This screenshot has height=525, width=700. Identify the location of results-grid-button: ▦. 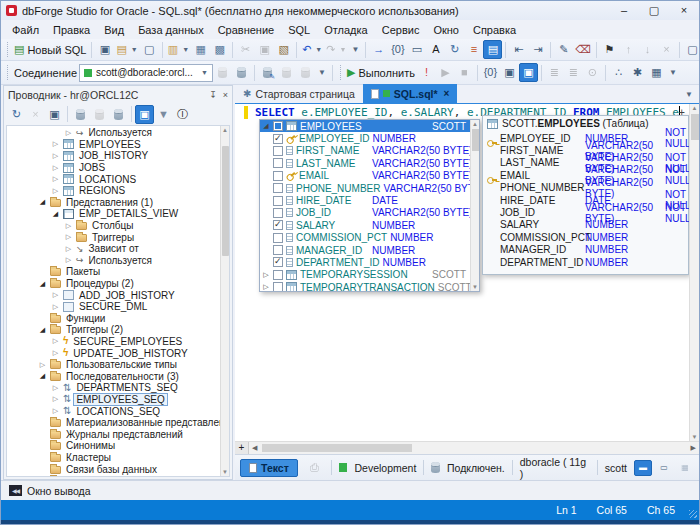
(656, 72).